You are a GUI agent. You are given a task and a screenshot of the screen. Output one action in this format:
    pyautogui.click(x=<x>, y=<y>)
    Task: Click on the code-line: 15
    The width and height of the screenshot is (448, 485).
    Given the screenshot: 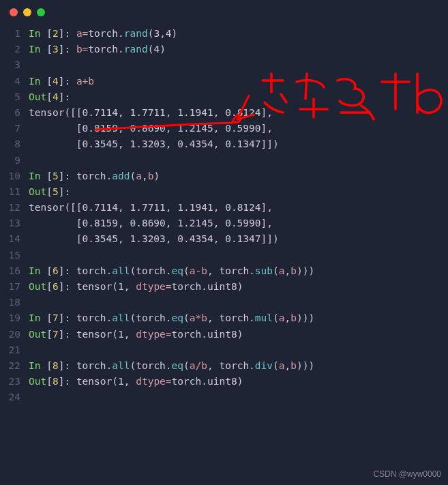 What is the action you would take?
    pyautogui.click(x=226, y=255)
    